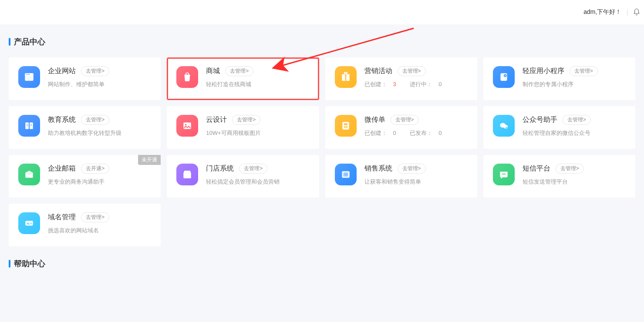 The height and width of the screenshot is (322, 644). I want to click on open-button: 去开通>, so click(95, 169).